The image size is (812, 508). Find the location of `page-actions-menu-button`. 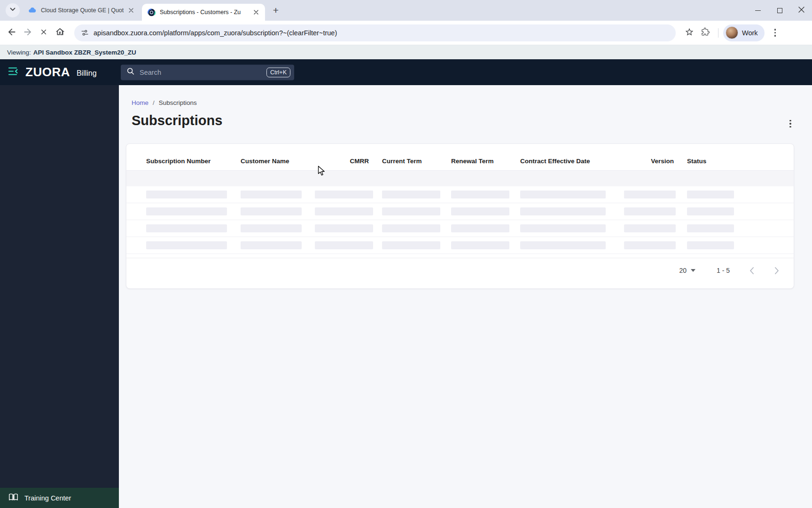

page-actions-menu-button is located at coordinates (790, 124).